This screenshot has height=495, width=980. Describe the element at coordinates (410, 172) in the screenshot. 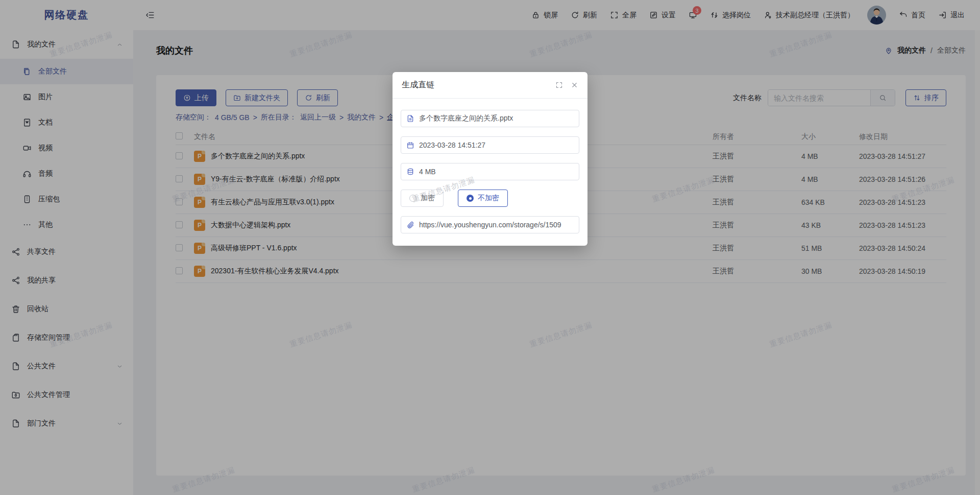

I see `database-icon` at that location.